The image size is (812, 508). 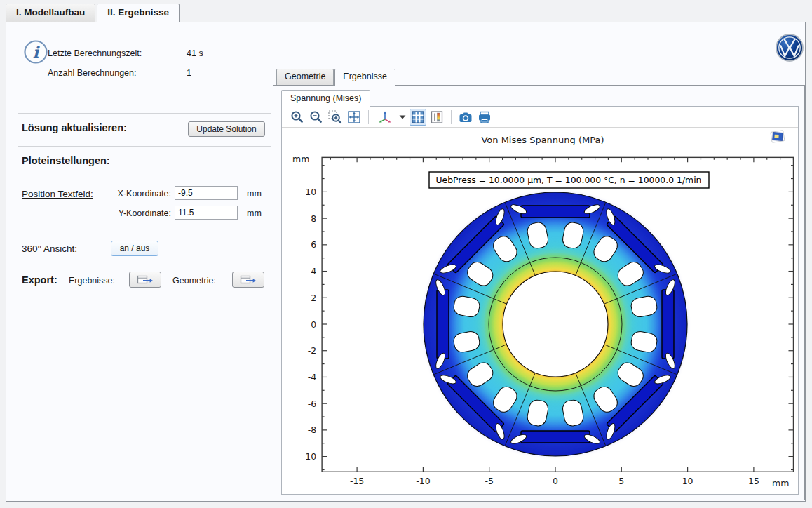 I want to click on svg-text: -6, so click(x=313, y=404).